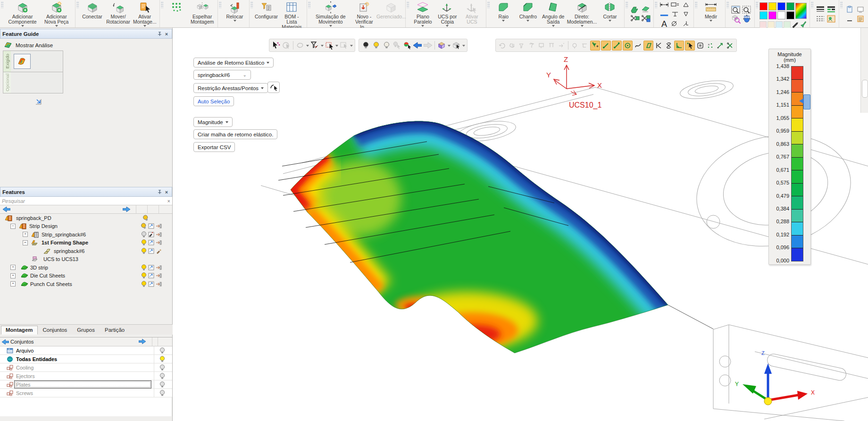  Describe the element at coordinates (366, 45) in the screenshot. I see `hide-bulb-icon` at that location.